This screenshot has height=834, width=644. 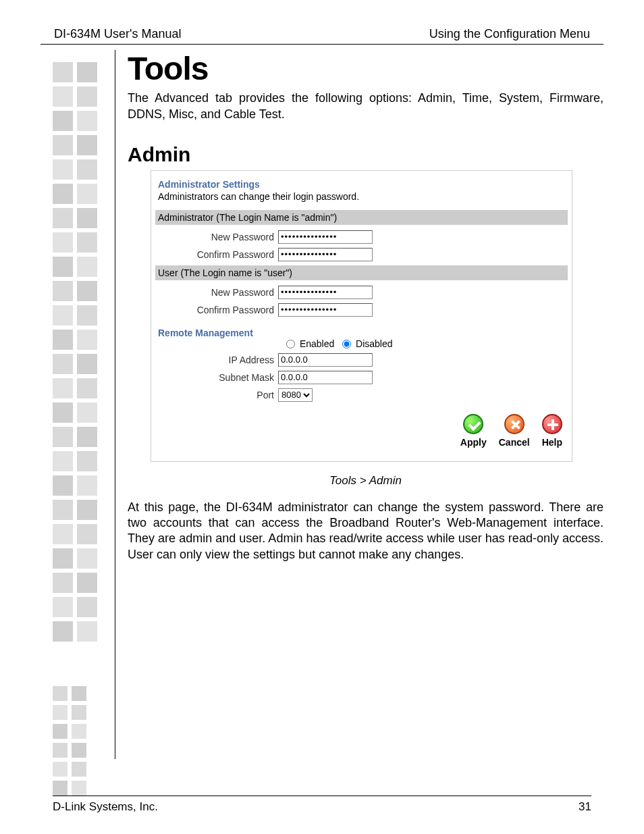 I want to click on remote-management-heading: Remote Management, so click(x=362, y=333).